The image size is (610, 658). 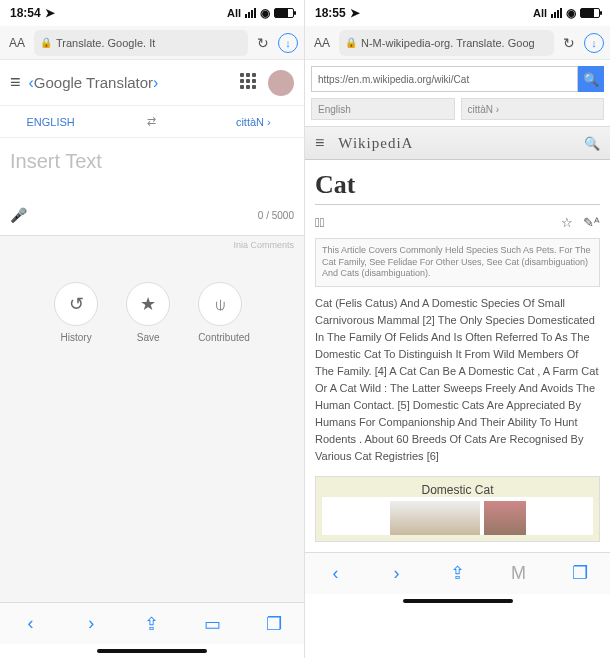 I want to click on address-bar: AA 🔒 N-M-wikipedia-org. Translate. Goog …, so click(x=458, y=43).